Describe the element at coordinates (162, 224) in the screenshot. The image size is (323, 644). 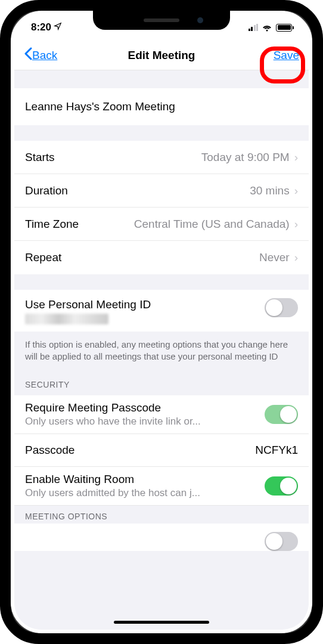
I see `timezone-row: Time Zone Central Time (US and Canada) ›` at that location.